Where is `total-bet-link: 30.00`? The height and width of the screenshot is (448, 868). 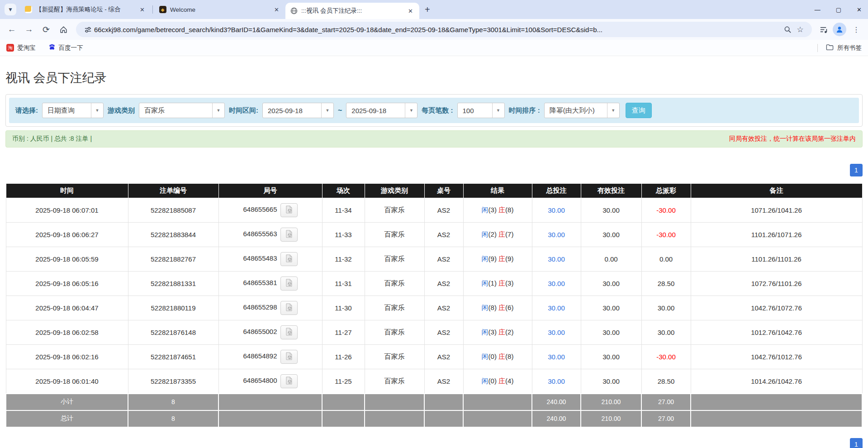
total-bet-link: 30.00 is located at coordinates (556, 259).